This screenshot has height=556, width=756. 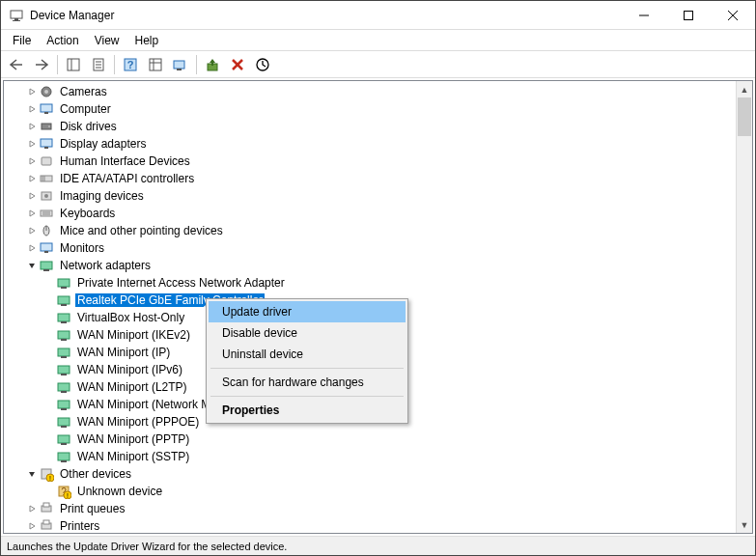 What do you see at coordinates (378, 196) in the screenshot?
I see `tree-item-imaging-devices: Imaging devices` at bounding box center [378, 196].